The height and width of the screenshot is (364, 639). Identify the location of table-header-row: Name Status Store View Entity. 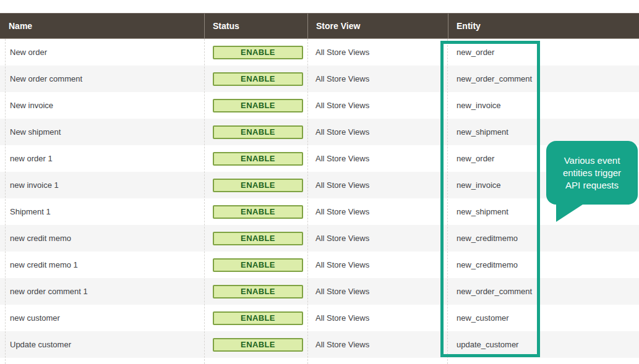
(319, 26).